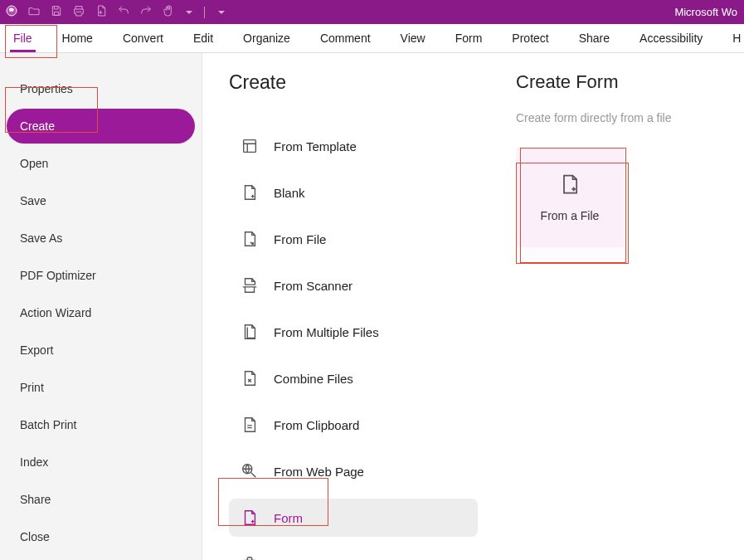 The height and width of the screenshot is (560, 744). Describe the element at coordinates (168, 12) in the screenshot. I see `hand-icon` at that location.